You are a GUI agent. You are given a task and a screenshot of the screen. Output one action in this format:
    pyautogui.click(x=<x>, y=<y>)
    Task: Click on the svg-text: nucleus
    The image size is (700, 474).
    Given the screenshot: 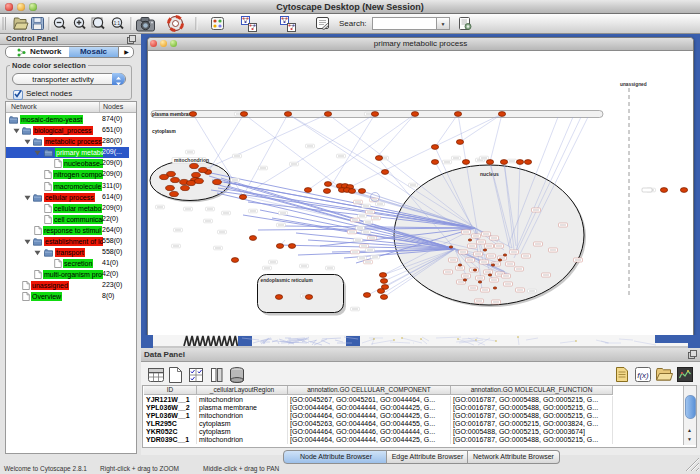 What is the action you would take?
    pyautogui.click(x=490, y=174)
    